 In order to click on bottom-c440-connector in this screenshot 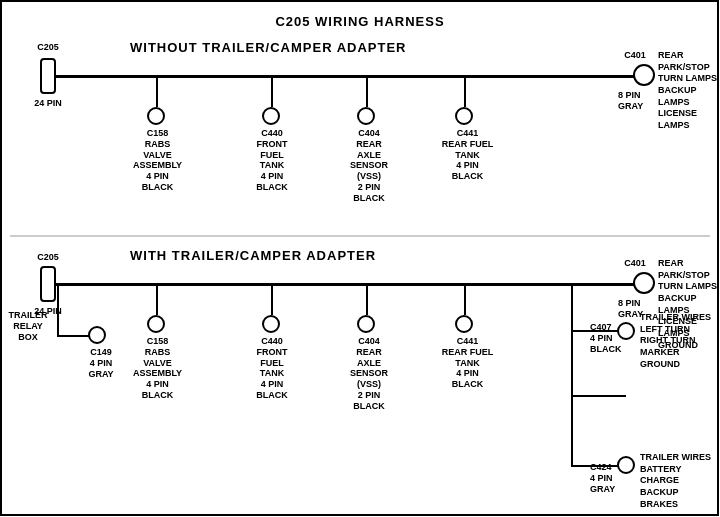, I will do `click(271, 324)`.